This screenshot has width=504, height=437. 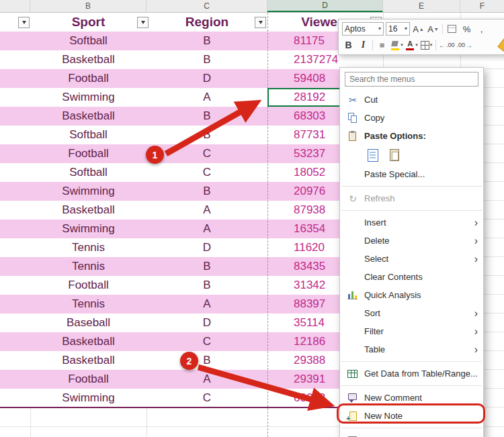 What do you see at coordinates (422, 6) in the screenshot?
I see `column-header-e: E` at bounding box center [422, 6].